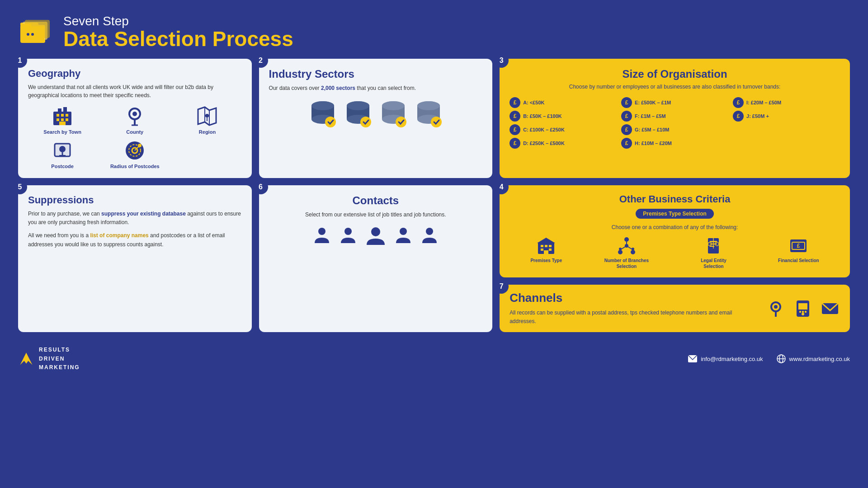 The width and height of the screenshot is (868, 488). I want to click on turnover-f: £ F: £1M – £5M, so click(675, 116).